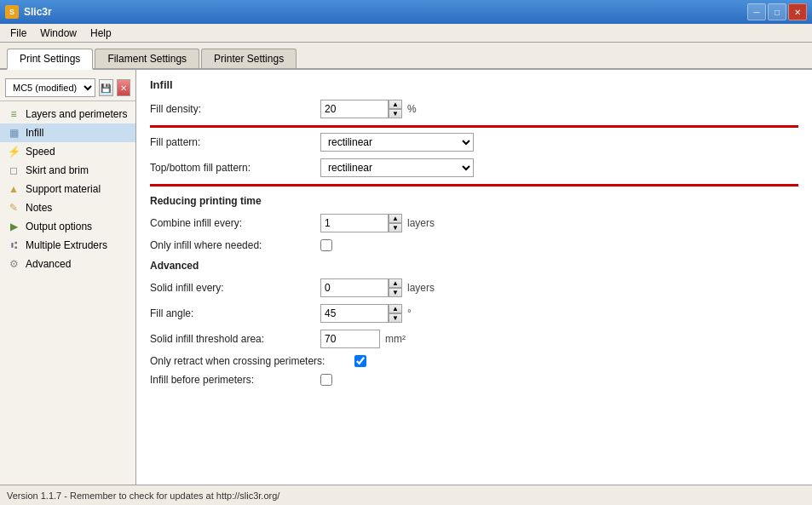  Describe the element at coordinates (361, 313) in the screenshot. I see `fill-angle-input-wrap: ▲ ▼` at that location.